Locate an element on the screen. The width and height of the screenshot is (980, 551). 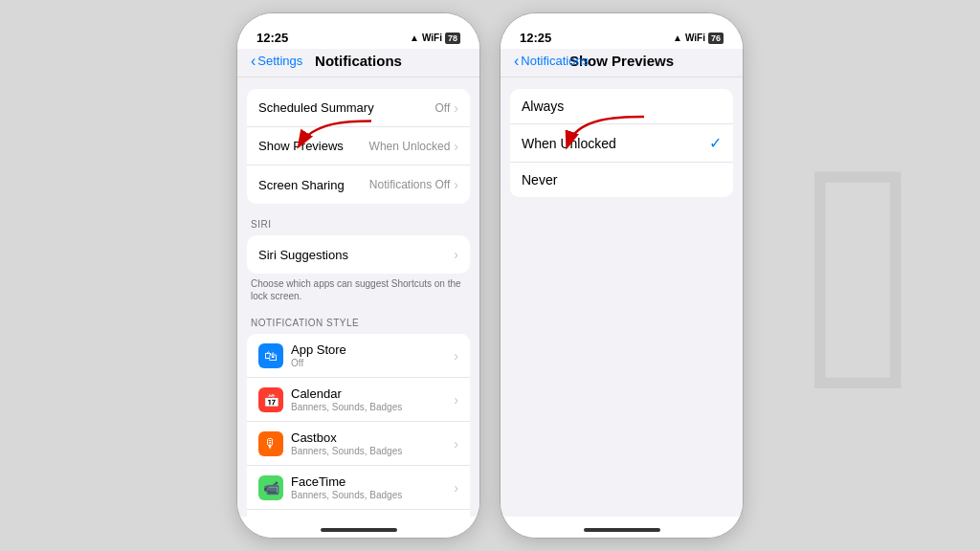
app-store-chevron: › is located at coordinates (456, 356).